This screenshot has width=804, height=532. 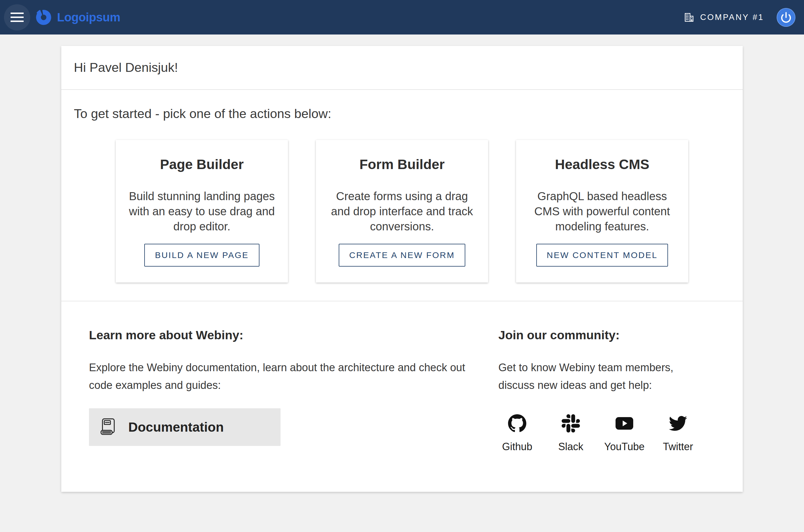 What do you see at coordinates (624, 423) in the screenshot?
I see `youtube-icon` at bounding box center [624, 423].